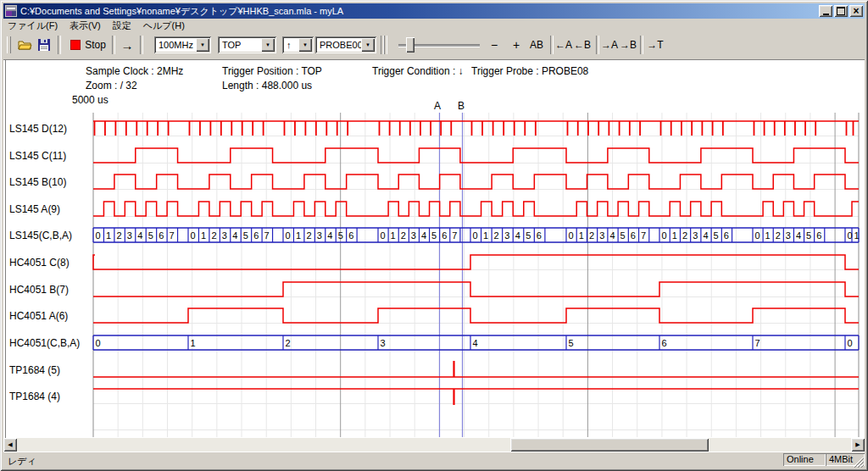 The width and height of the screenshot is (868, 471). I want to click on goto-cursor-a-left-button: ←A, so click(564, 45).